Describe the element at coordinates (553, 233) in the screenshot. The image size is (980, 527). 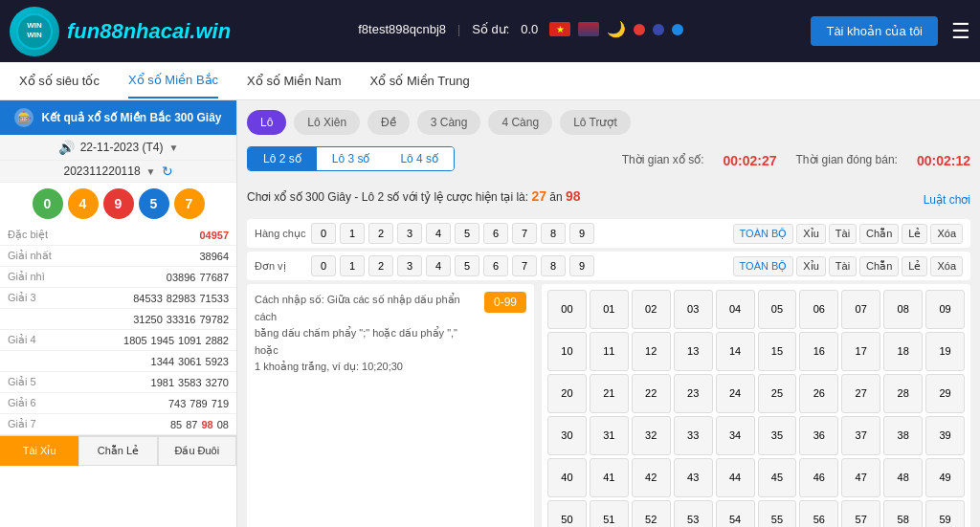
I see `hc-btn-8: 8` at that location.